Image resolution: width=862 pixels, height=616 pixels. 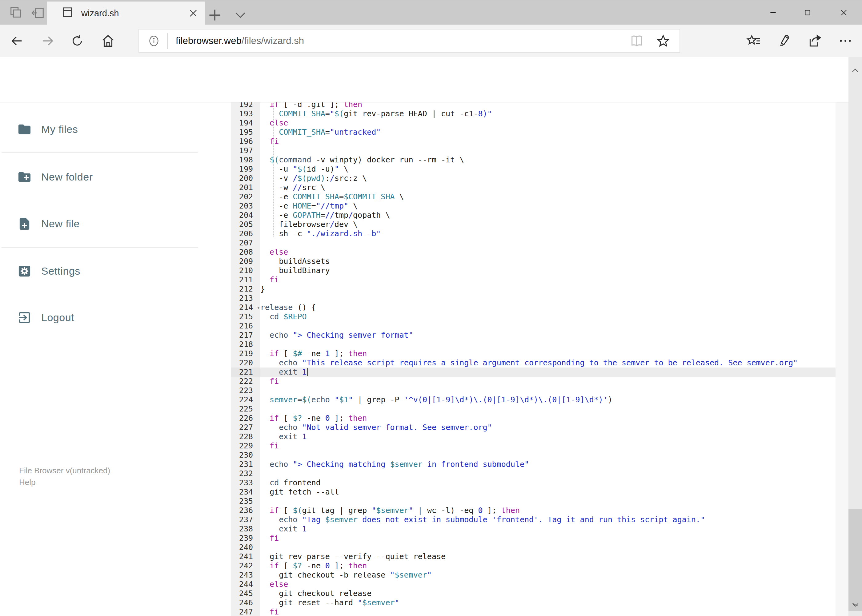 What do you see at coordinates (246, 225) in the screenshot?
I see `gutter-line-number: 205` at bounding box center [246, 225].